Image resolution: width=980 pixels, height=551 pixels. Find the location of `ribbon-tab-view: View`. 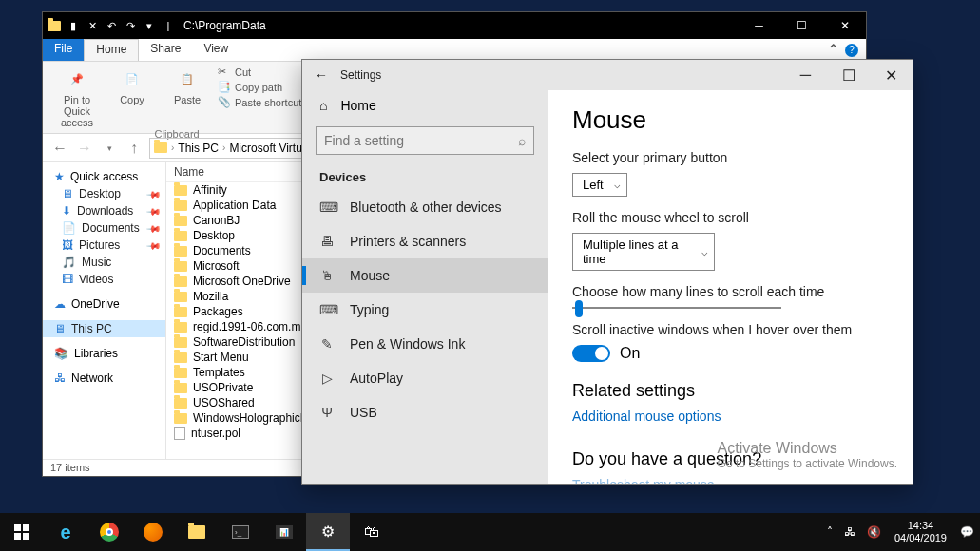

ribbon-tab-view: View is located at coordinates (216, 49).